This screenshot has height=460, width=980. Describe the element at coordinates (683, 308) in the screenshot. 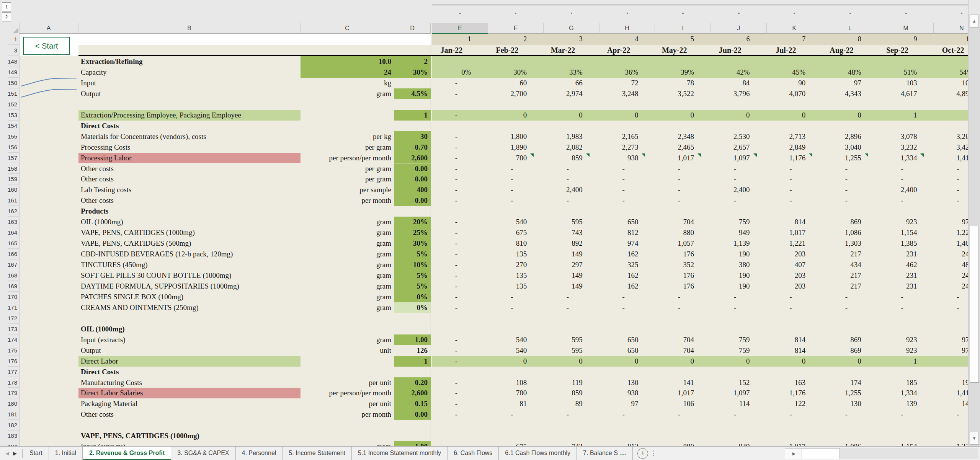

I see `cell-I171: -` at that location.